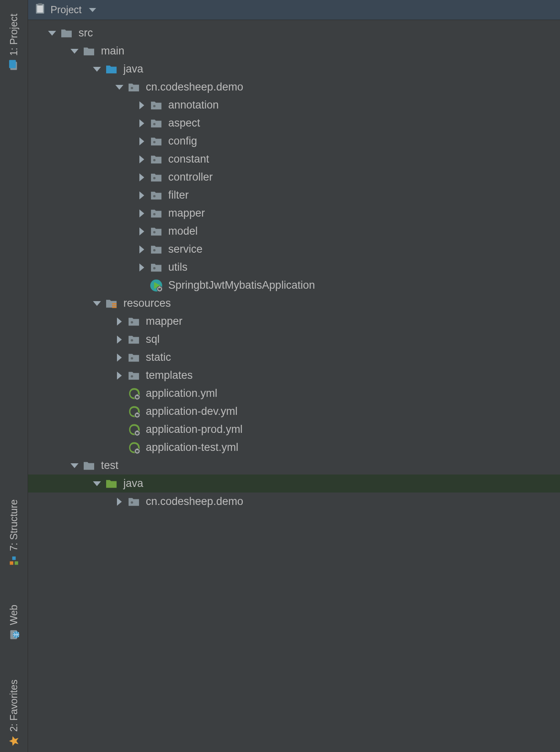 The width and height of the screenshot is (560, 752). Describe the element at coordinates (294, 357) in the screenshot. I see `tree-node-static: static` at that location.